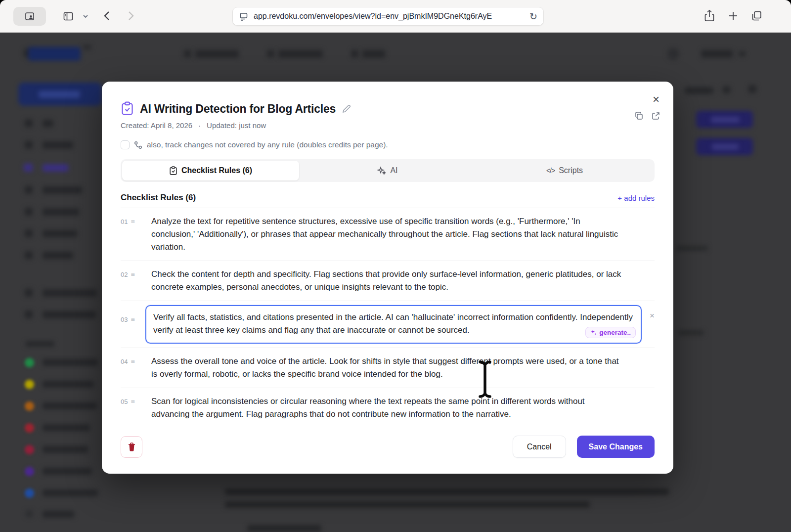  What do you see at coordinates (30, 363) in the screenshot?
I see `label-dot-green` at bounding box center [30, 363].